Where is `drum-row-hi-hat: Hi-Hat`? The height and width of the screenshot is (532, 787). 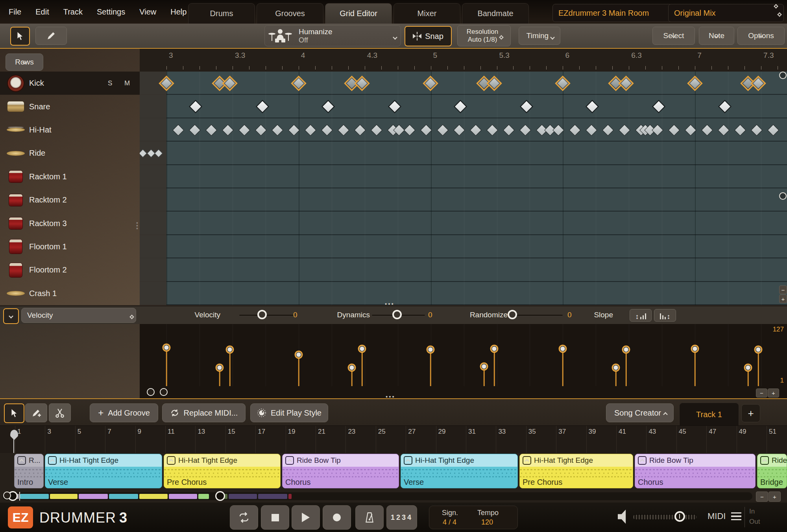 drum-row-hi-hat: Hi-Hat is located at coordinates (70, 130).